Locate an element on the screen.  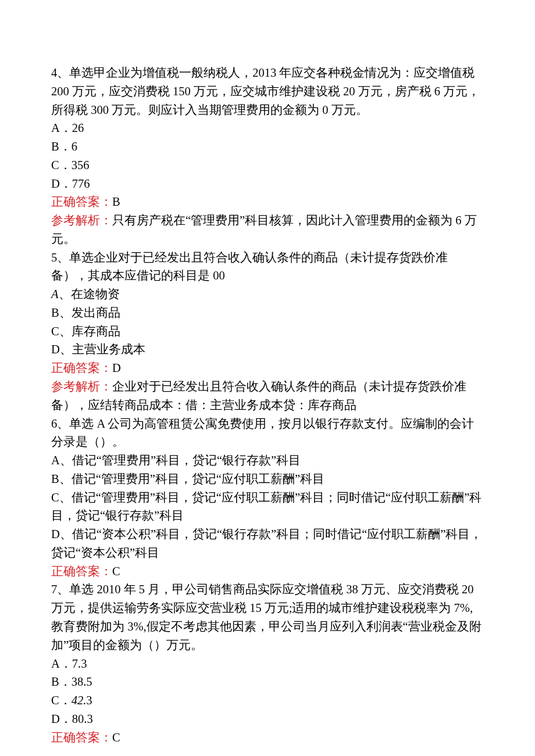
question-4-option-d: D．776 is located at coordinates (268, 184).